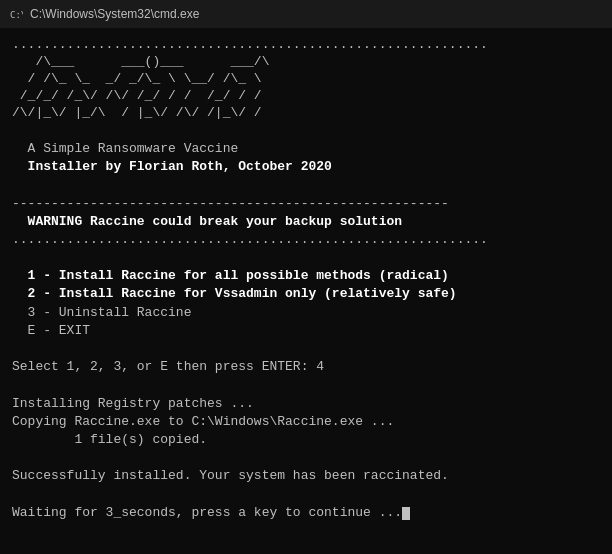 The height and width of the screenshot is (554, 612). I want to click on install-line1: Installing Registry patches ..., so click(306, 404).